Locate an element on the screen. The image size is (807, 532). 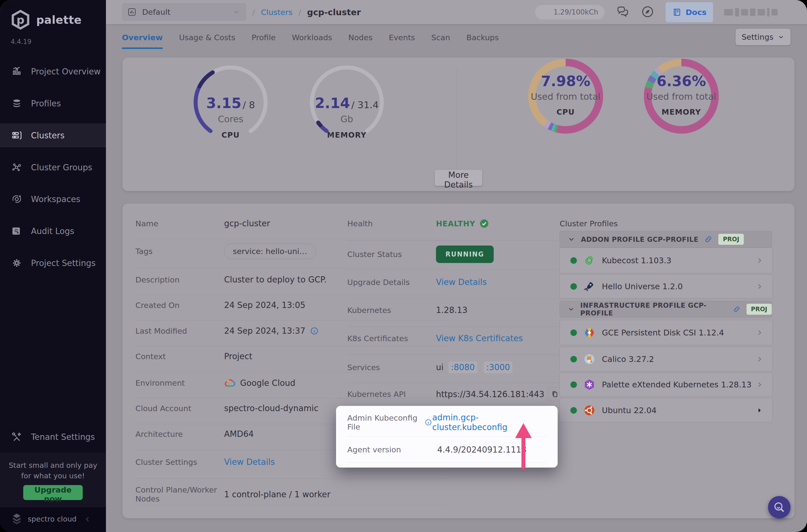
settings-button: Settings is located at coordinates (763, 37).